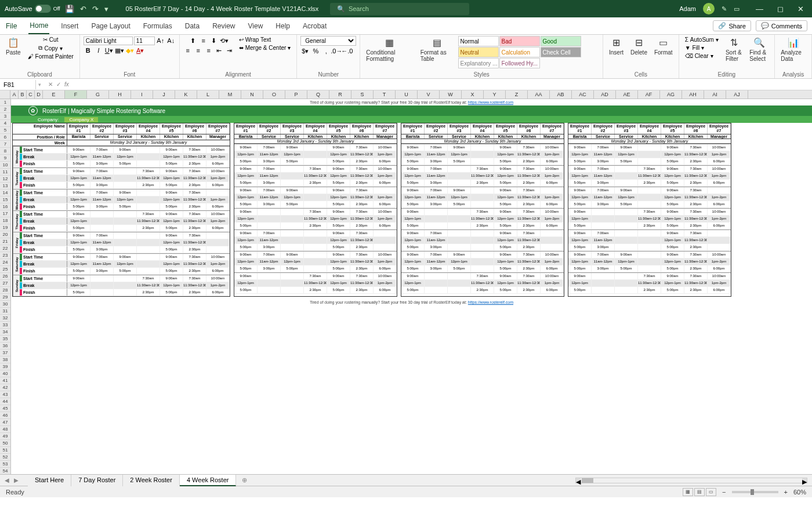 This screenshot has width=812, height=517. What do you see at coordinates (695, 48) in the screenshot?
I see `fill-button: ▼Fill▾` at bounding box center [695, 48].